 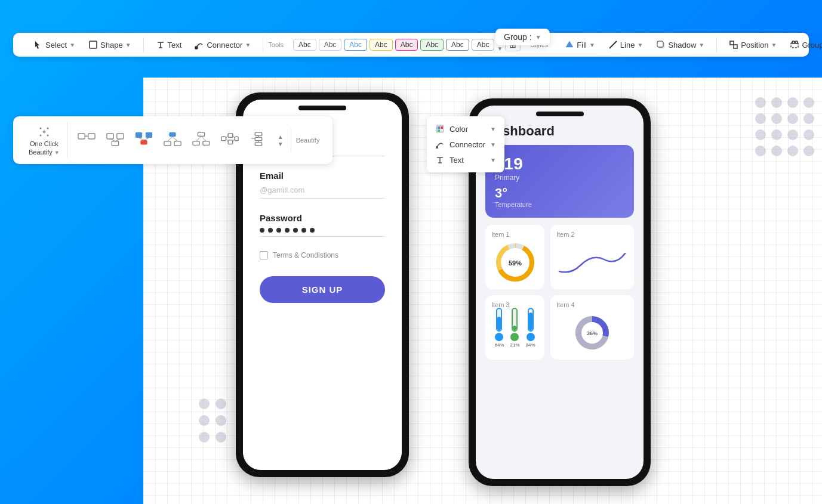 I want to click on group-button: Group ▼, so click(x=803, y=45).